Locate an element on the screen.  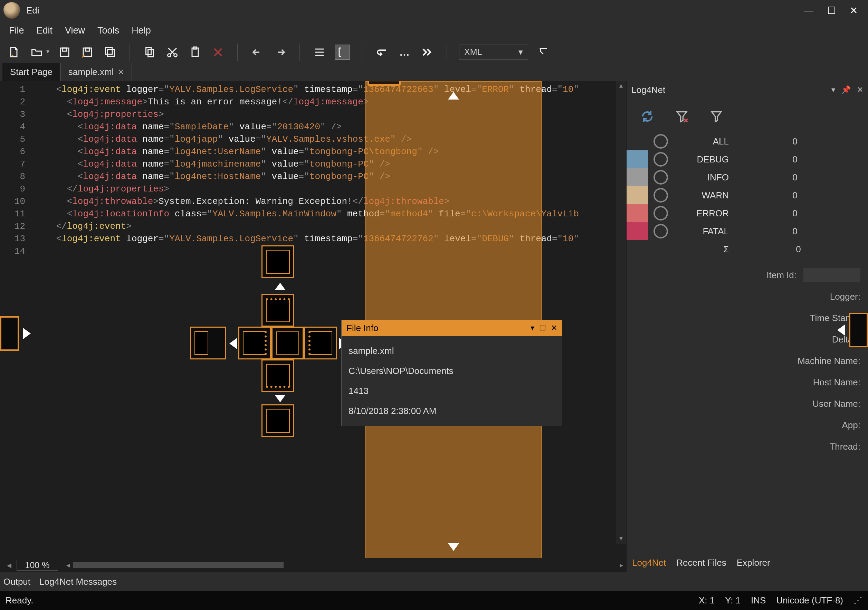
new-file-button is located at coordinates (14, 52).